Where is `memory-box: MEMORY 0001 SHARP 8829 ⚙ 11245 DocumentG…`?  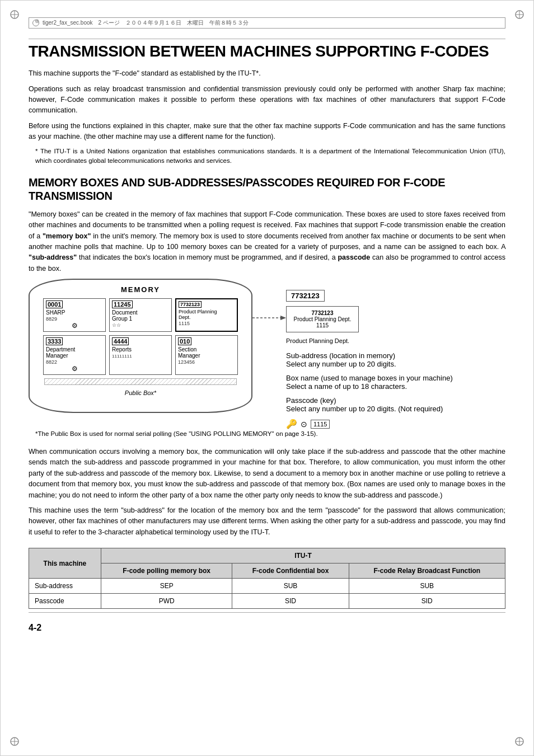 memory-box: MEMORY 0001 SHARP 8829 ⚙ 11245 DocumentG… is located at coordinates (140, 346).